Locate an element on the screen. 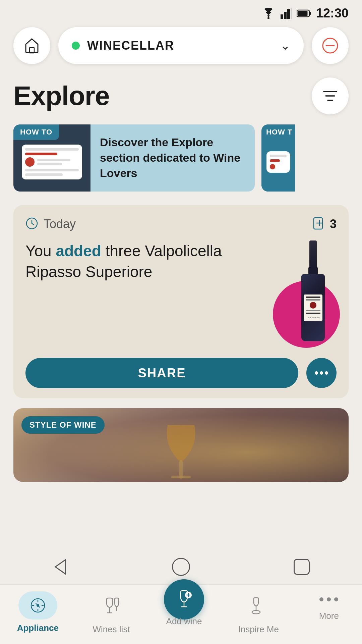 The image size is (362, 644). back-triangle-icon is located at coordinates (60, 567).